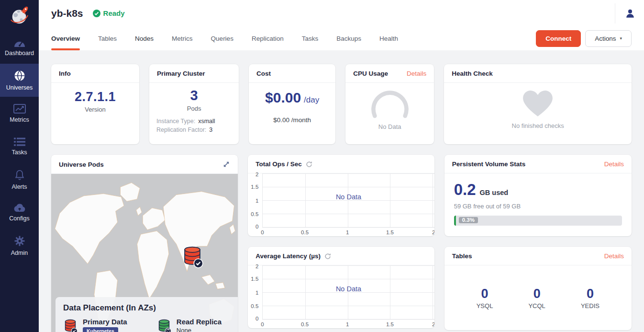 Image resolution: width=644 pixels, height=332 pixels. I want to click on header-actions: Connect Actions ▾, so click(584, 38).